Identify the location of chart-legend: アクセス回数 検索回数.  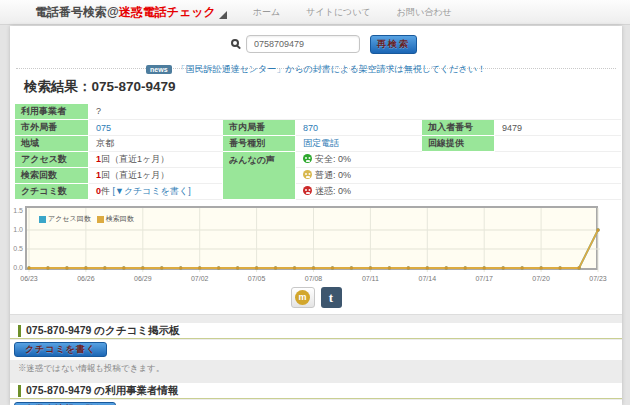
(86, 219).